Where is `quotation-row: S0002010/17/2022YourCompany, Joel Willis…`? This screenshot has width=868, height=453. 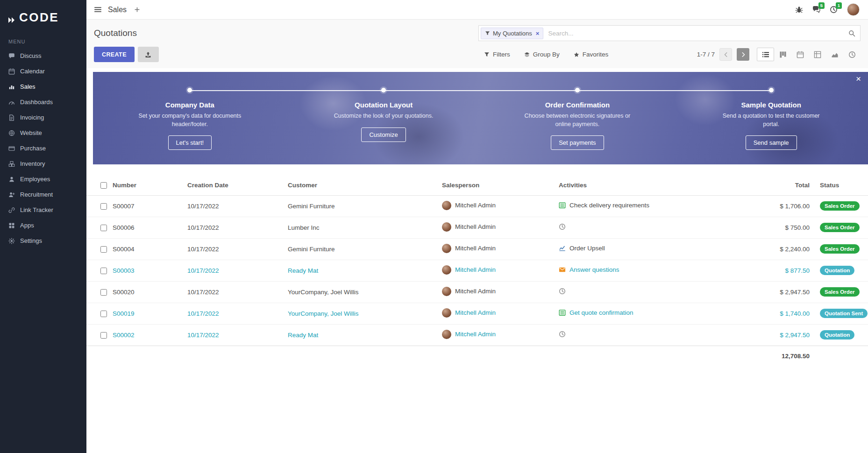 quotation-row: S0002010/17/2022YourCompany, Joel Willis… is located at coordinates (477, 292).